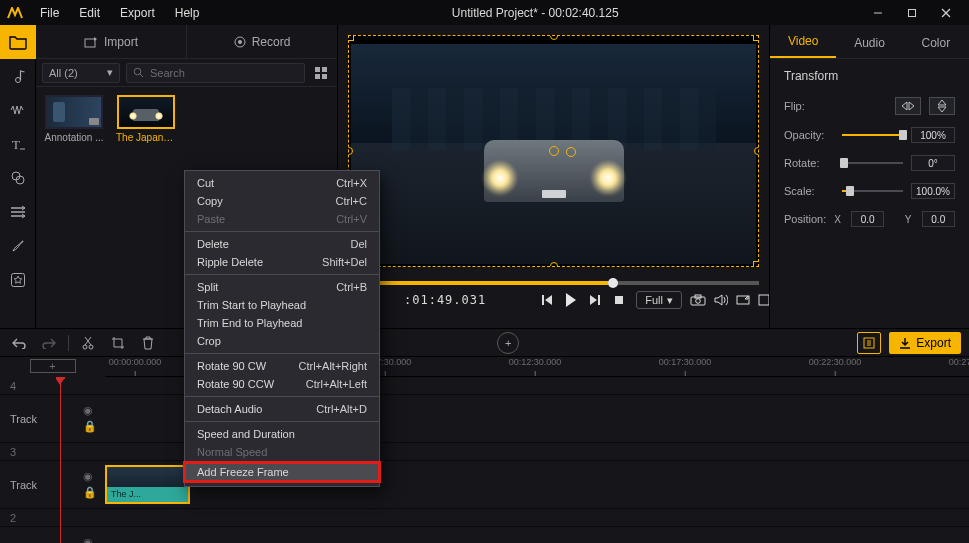 This screenshot has width=969, height=543. I want to click on strip-music-button, so click(18, 76).